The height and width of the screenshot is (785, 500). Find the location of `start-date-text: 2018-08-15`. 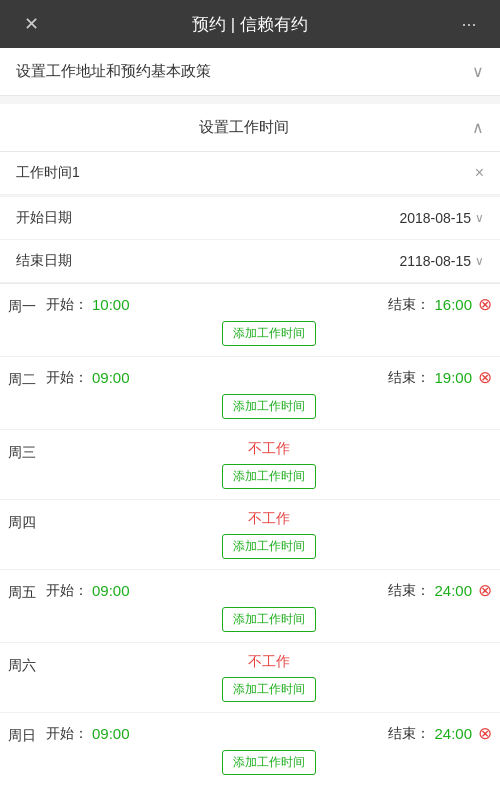

start-date-text: 2018-08-15 is located at coordinates (435, 218).